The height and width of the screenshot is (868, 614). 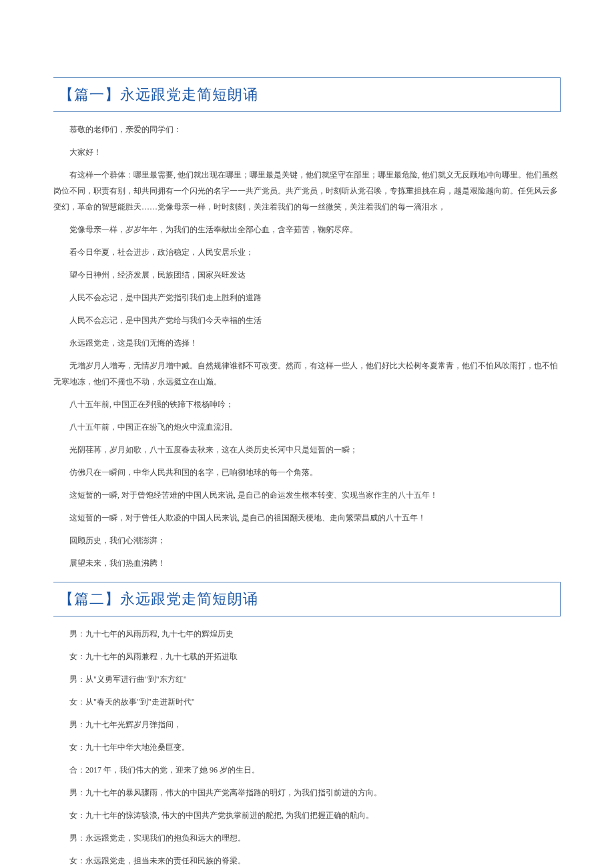 What do you see at coordinates (307, 770) in the screenshot?
I see `article-2-p7: 合：2017 年，我们伟大的党，迎来了她 96 岁的生日。` at bounding box center [307, 770].